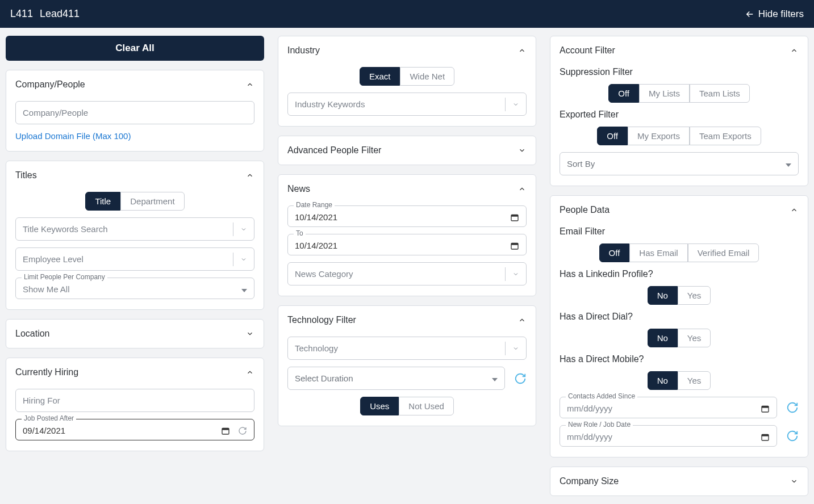  I want to click on panel-header-location: Location, so click(135, 334).